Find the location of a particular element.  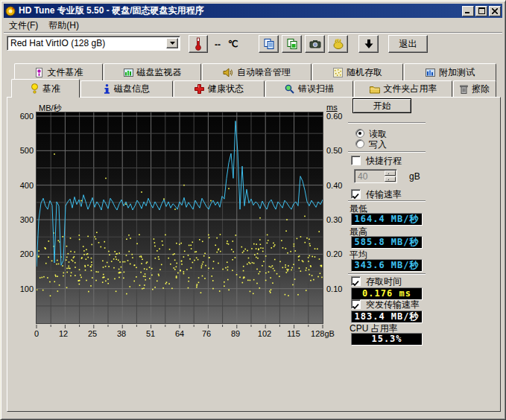

tab-erase: 擦除 is located at coordinates (475, 89).